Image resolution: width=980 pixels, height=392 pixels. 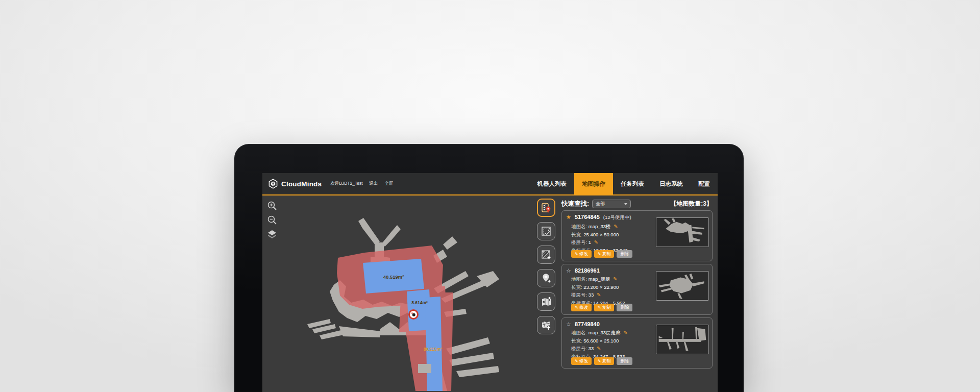 What do you see at coordinates (594, 184) in the screenshot?
I see `nav-map-operation: 地图操作` at bounding box center [594, 184].